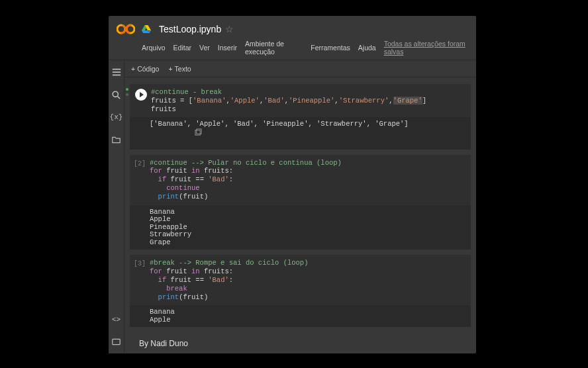 The height and width of the screenshot is (368, 588). Describe the element at coordinates (274, 48) in the screenshot. I see `menu-runtime: Ambiente de execução` at that location.